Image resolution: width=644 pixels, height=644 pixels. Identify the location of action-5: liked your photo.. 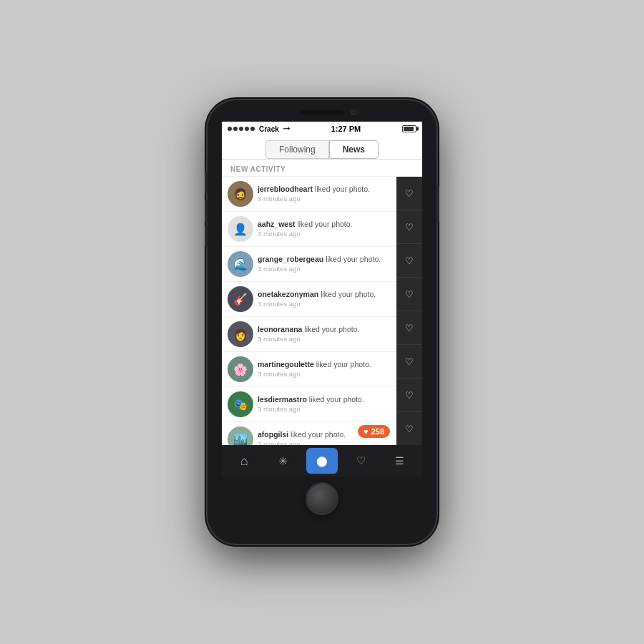
(332, 329).